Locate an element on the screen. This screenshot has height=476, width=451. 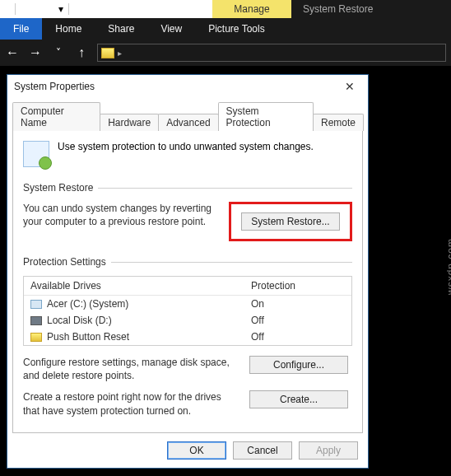
table-row: Push Button Reset Off is located at coordinates (188, 337).